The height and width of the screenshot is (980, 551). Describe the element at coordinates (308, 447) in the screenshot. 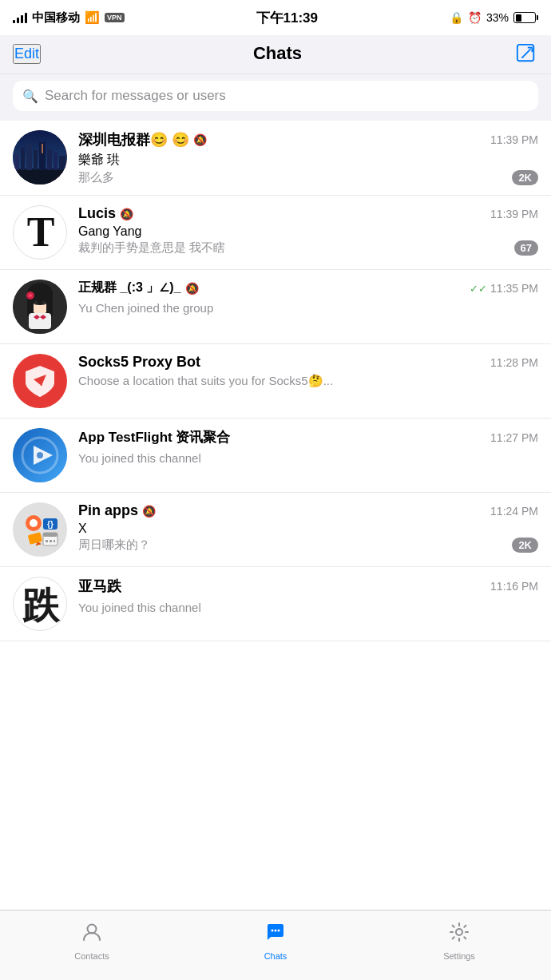

I see `chat-content-5: App TestFlight 资讯聚合 11:27 PM You joined …` at that location.